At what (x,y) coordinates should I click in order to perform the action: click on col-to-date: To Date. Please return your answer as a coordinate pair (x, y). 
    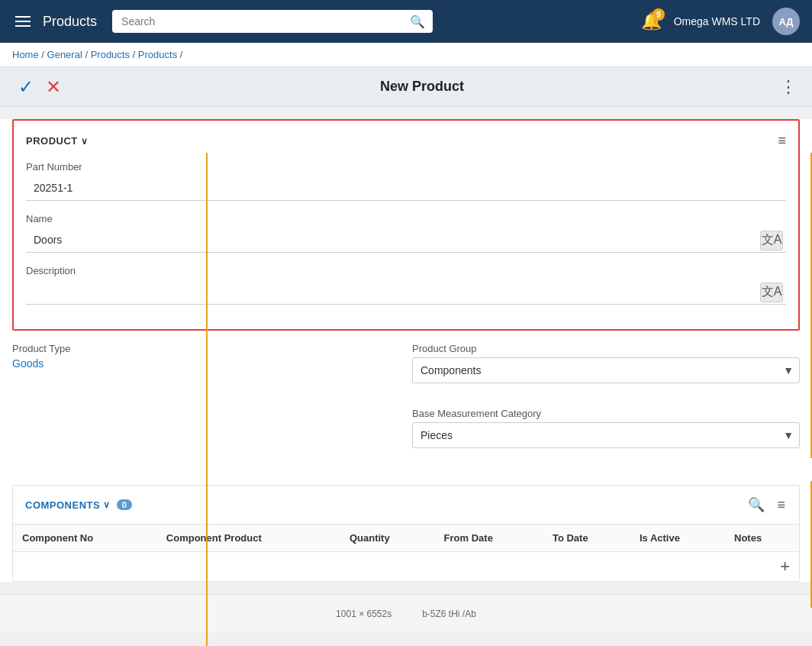
    Looking at the image, I should click on (587, 538).